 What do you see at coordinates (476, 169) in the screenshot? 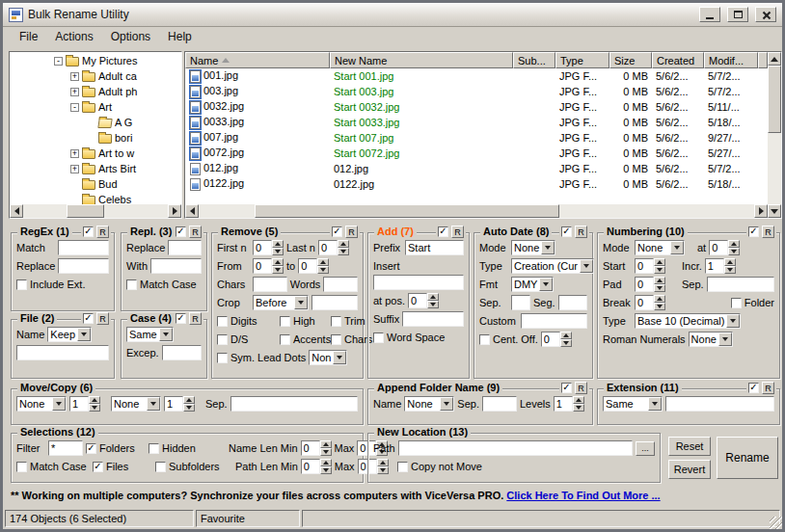
I see `file-row: 012.jpg012.jpgJPG F...0 MB5/6/2...5/7/2.…` at bounding box center [476, 169].